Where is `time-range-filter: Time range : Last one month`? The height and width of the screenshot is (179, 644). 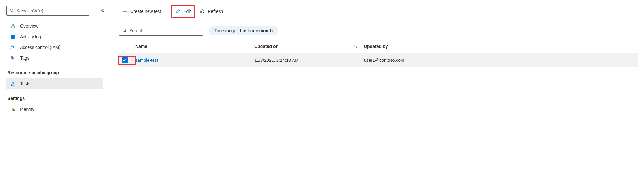
time-range-filter: Time range : Last one month is located at coordinates (243, 31).